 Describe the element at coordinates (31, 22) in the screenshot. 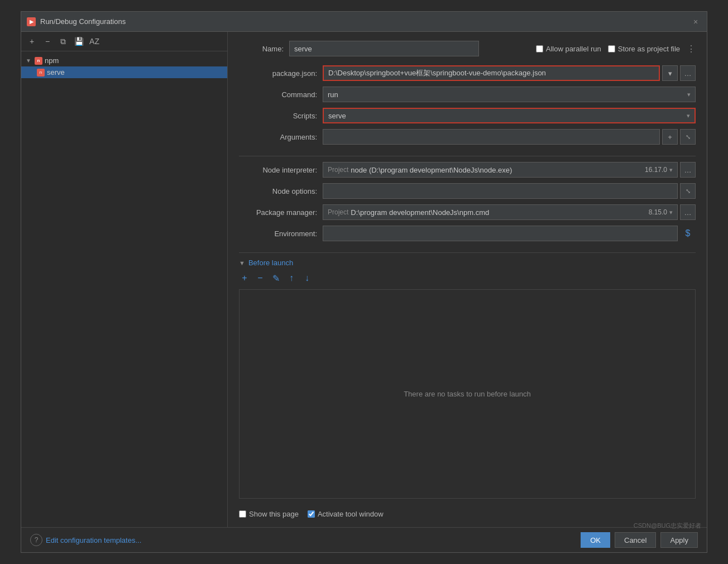

I see `app-icon: ▶` at that location.